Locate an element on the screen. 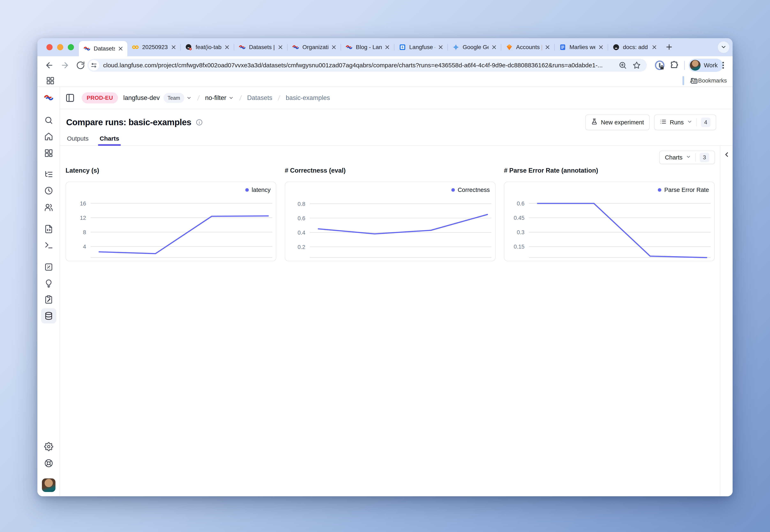 This screenshot has width=770, height=532. minimize-window-button is located at coordinates (60, 47).